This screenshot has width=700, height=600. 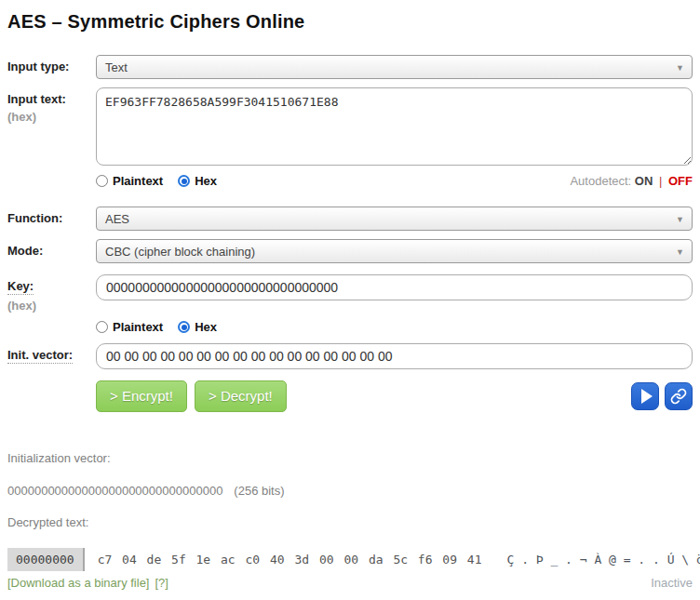 I want to click on init-vector-row: Init. vector:, so click(x=350, y=356).